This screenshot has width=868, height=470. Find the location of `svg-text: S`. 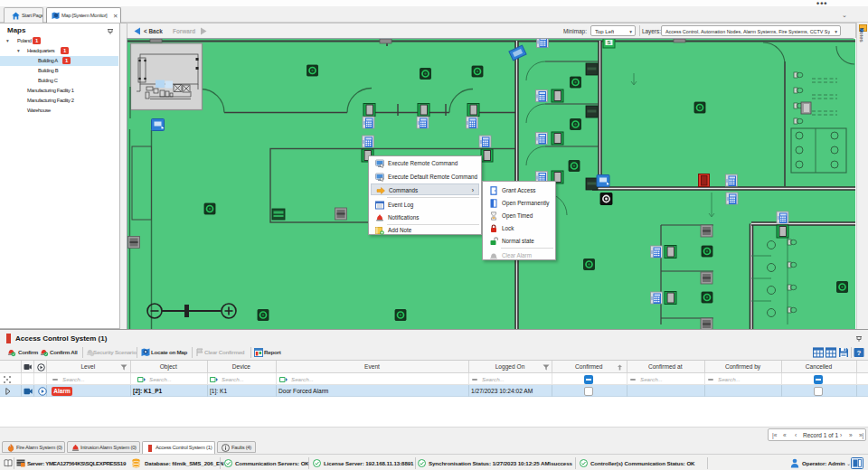

svg-text: S is located at coordinates (609, 42).